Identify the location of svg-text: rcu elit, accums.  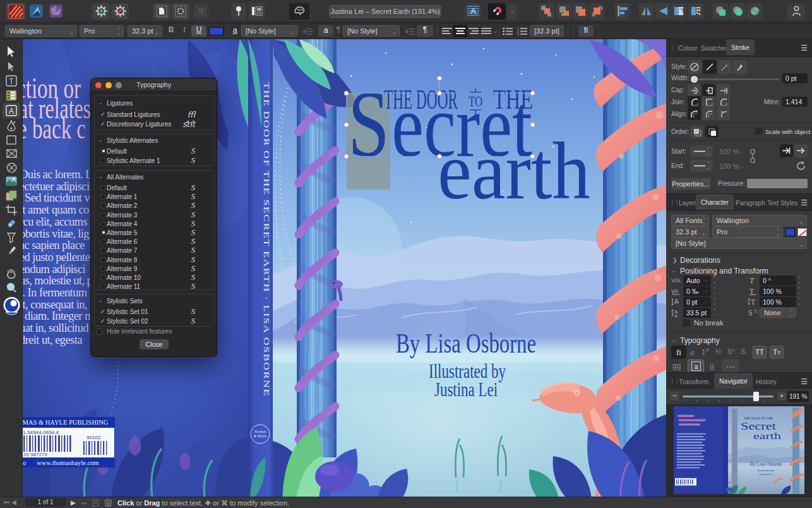
(55, 222).